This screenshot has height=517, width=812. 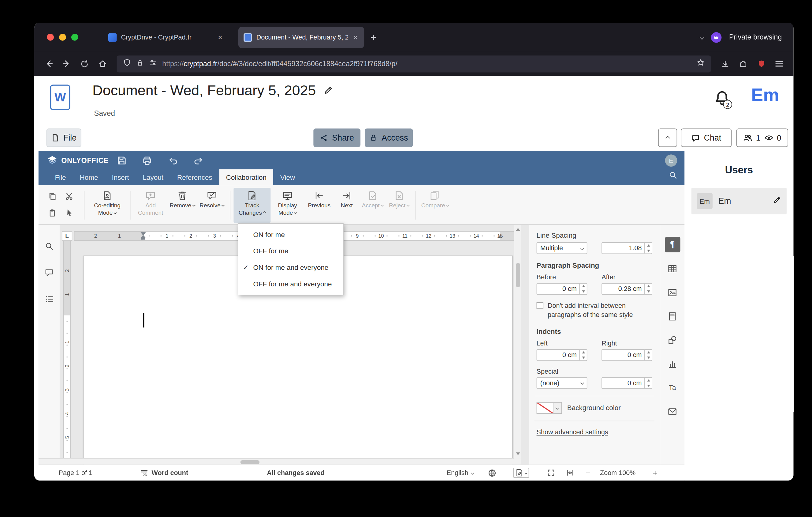 I want to click on office-user-badge: E, so click(x=671, y=161).